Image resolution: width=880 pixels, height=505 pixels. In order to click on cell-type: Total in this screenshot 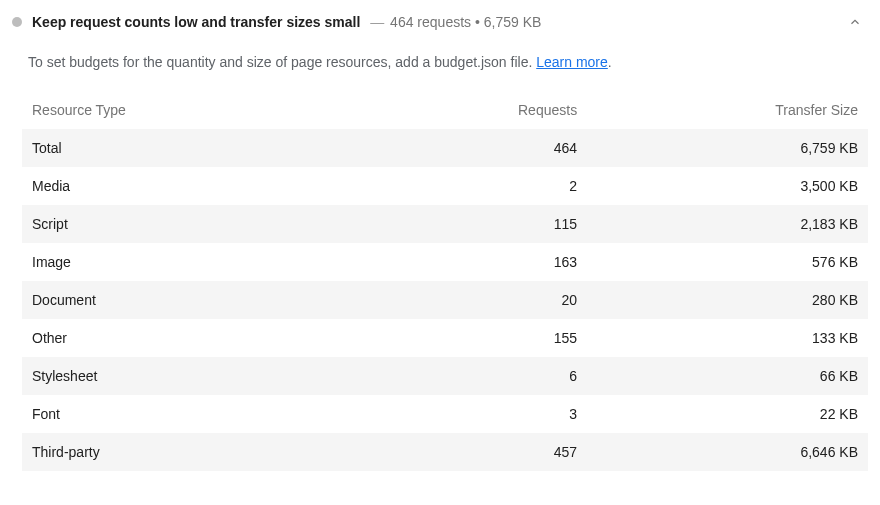, I will do `click(230, 148)`.